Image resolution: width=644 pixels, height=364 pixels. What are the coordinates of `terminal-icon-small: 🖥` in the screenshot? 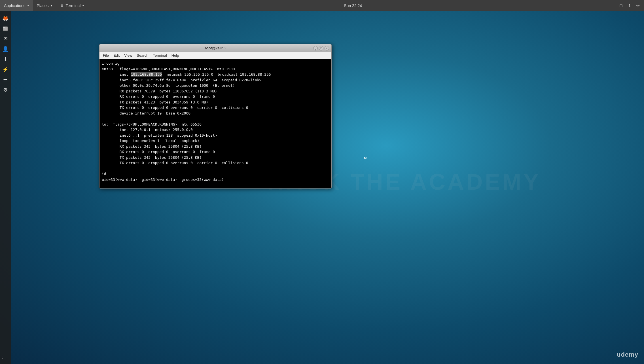 It's located at (62, 6).